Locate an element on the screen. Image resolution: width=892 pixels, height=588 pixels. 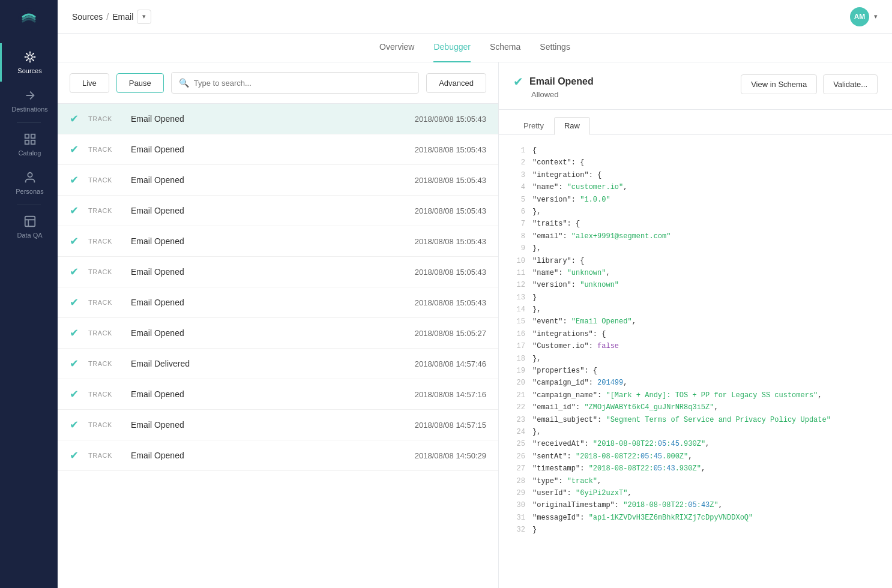
tab-debugger: Debugger is located at coordinates (452, 48).